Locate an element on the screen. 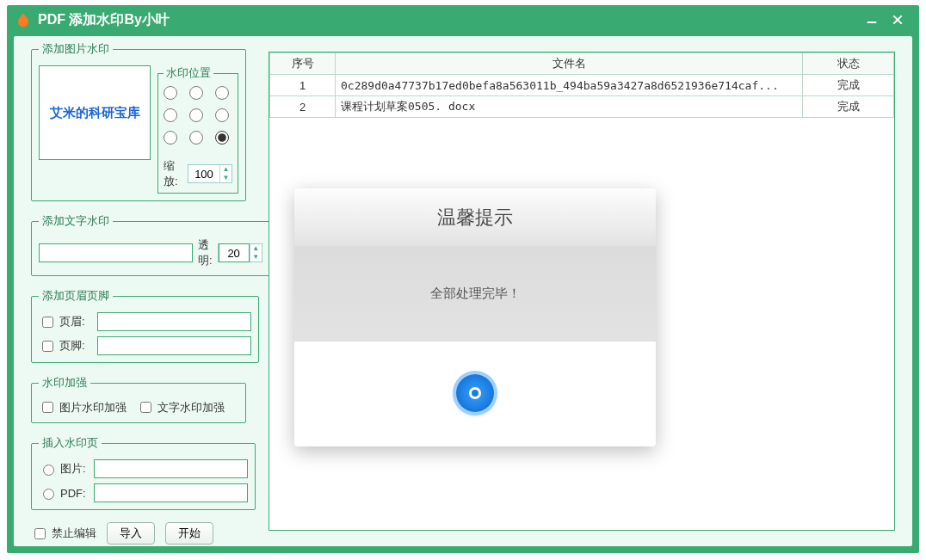 The width and height of the screenshot is (926, 560). insert-pdf-input is located at coordinates (170, 493).